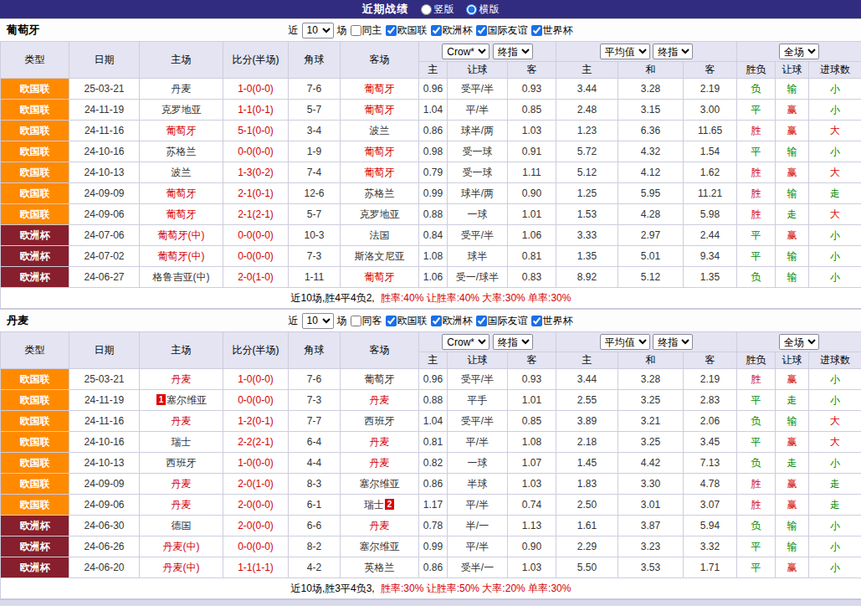 This screenshot has width=861, height=616. Describe the element at coordinates (625, 52) in the screenshot. I see `avg-select: 平均值` at that location.